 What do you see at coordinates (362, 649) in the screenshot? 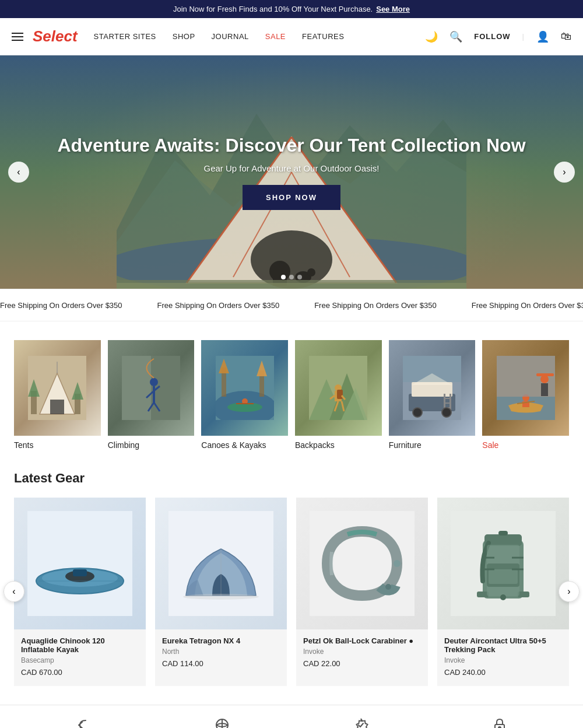
I see `product-info-carabiner: Petzl Ok Ball-Lock Carabiner ● Invoke CA…` at bounding box center [362, 649].